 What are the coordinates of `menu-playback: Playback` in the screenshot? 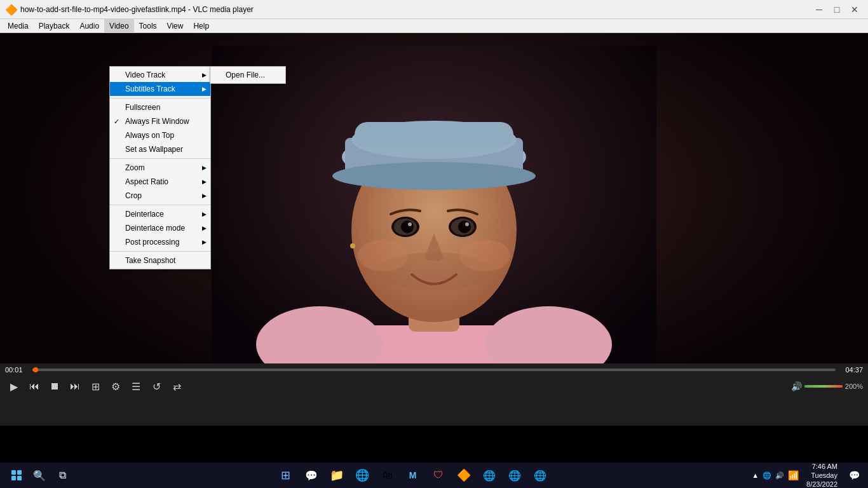 It's located at (55, 26).